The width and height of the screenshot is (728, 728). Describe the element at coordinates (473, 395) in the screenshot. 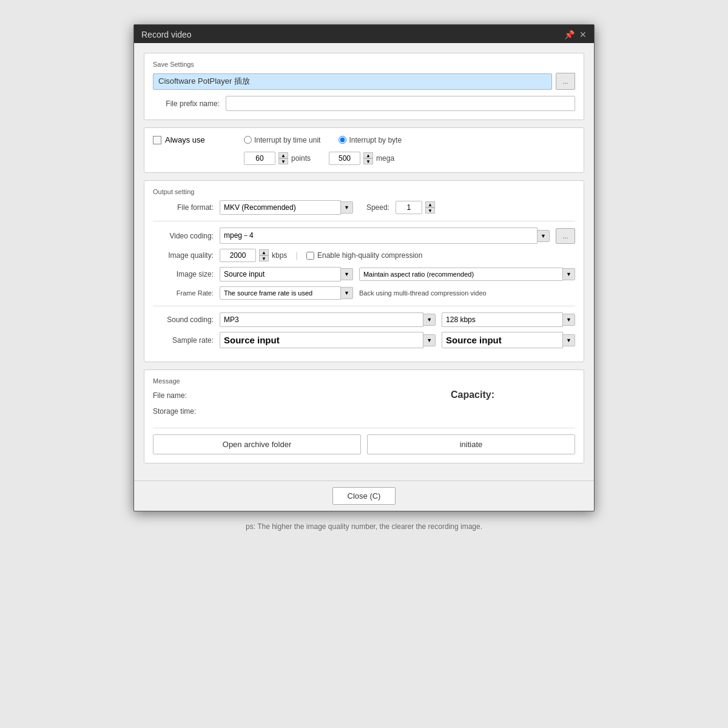

I see `message-right: Capacity:` at that location.